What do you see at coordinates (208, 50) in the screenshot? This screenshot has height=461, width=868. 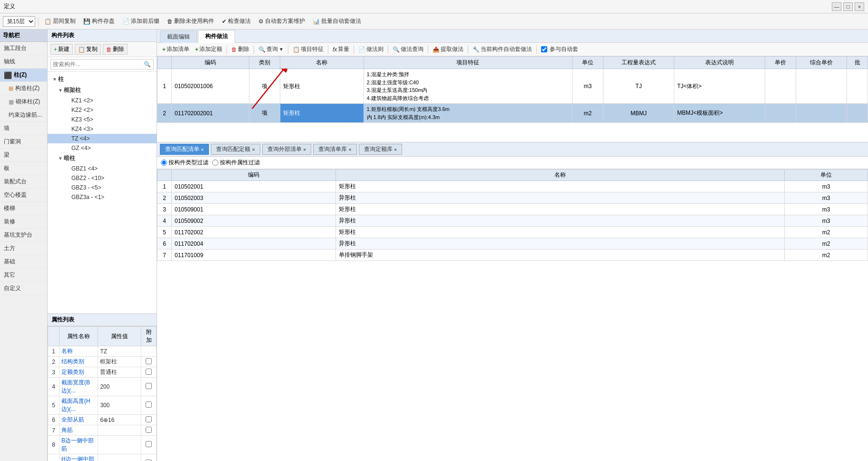 I see `add-quota-button: + 添加定额` at bounding box center [208, 50].